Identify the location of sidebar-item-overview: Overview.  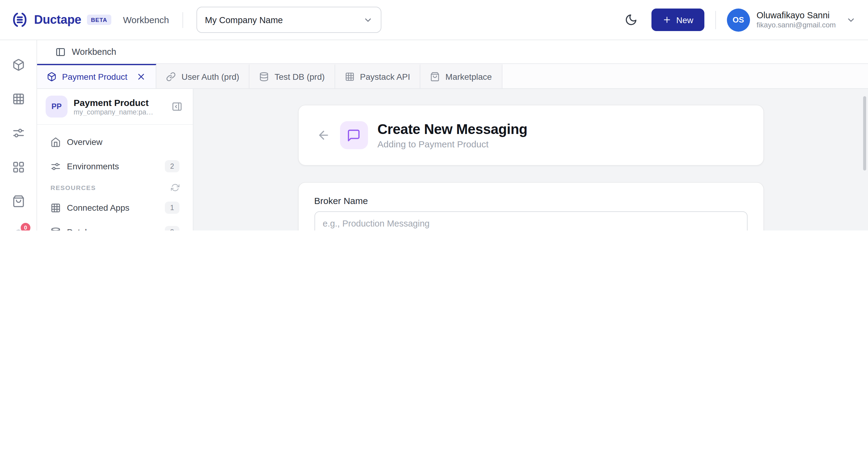
(115, 142).